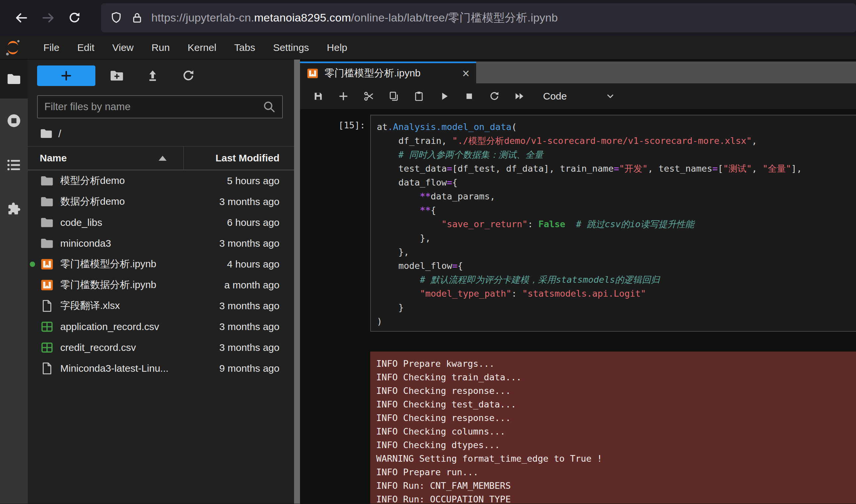  What do you see at coordinates (188, 76) in the screenshot?
I see `refresh-icon` at bounding box center [188, 76].